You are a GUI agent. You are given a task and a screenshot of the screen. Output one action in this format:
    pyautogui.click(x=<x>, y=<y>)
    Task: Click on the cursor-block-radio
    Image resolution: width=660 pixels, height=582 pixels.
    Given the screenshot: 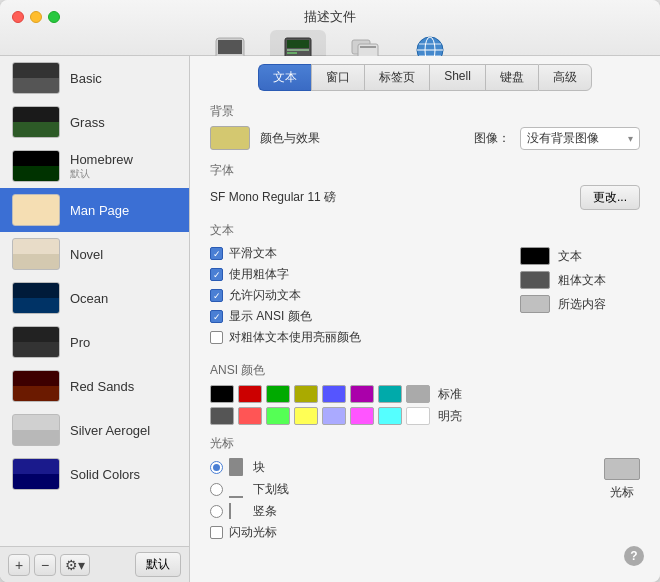 What is the action you would take?
    pyautogui.click(x=216, y=468)
    